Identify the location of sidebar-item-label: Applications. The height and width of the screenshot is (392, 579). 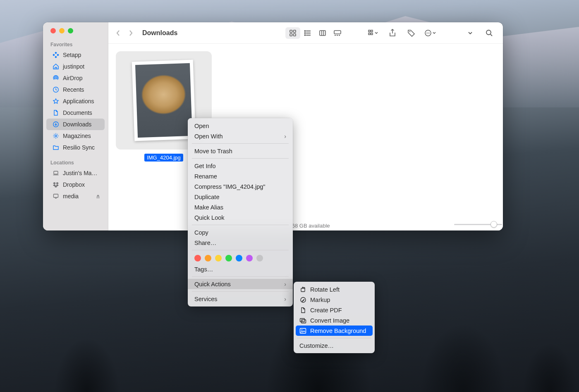
(79, 101).